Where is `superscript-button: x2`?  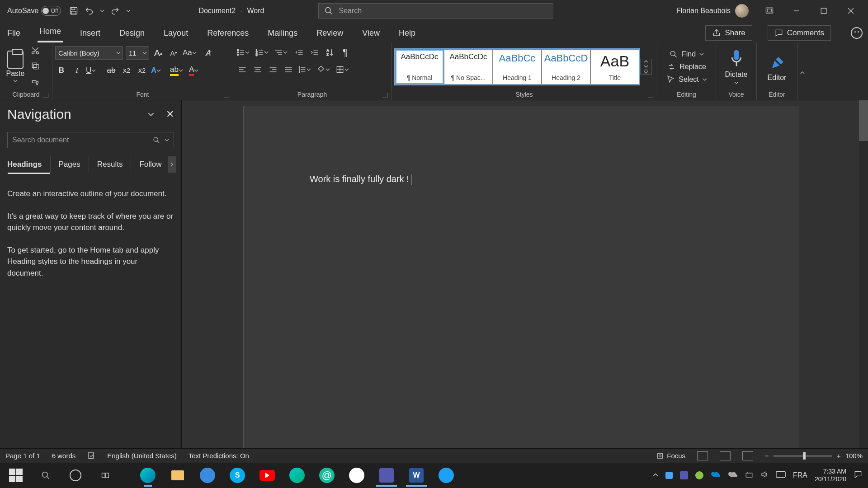
superscript-button: x2 is located at coordinates (142, 70).